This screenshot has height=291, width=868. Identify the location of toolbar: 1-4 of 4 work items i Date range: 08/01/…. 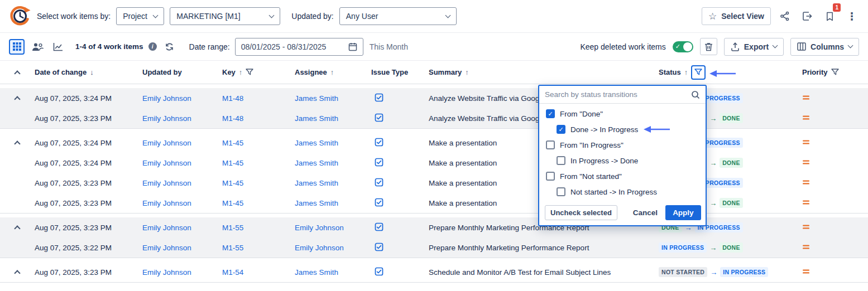
(434, 47).